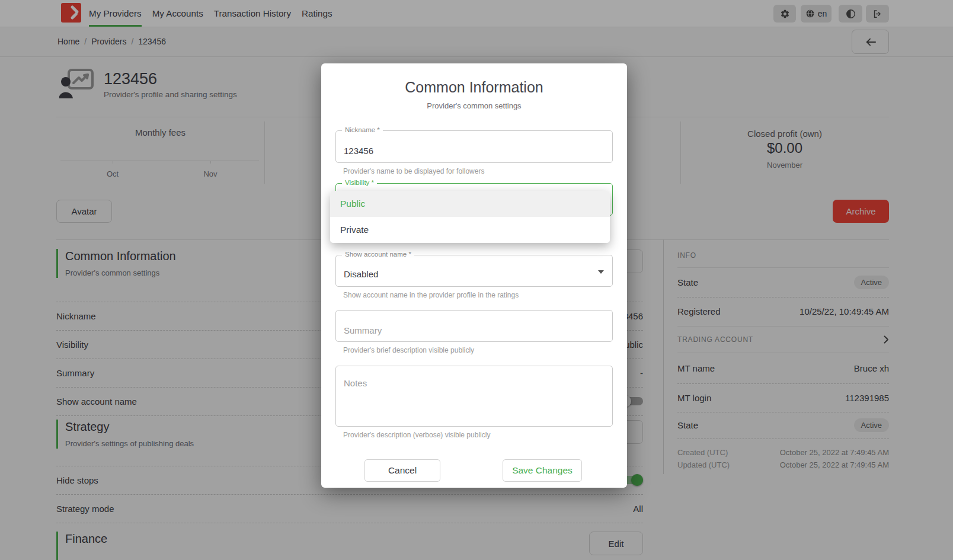 Image resolution: width=953 pixels, height=560 pixels. I want to click on show-account-name-value: Disabled, so click(361, 274).